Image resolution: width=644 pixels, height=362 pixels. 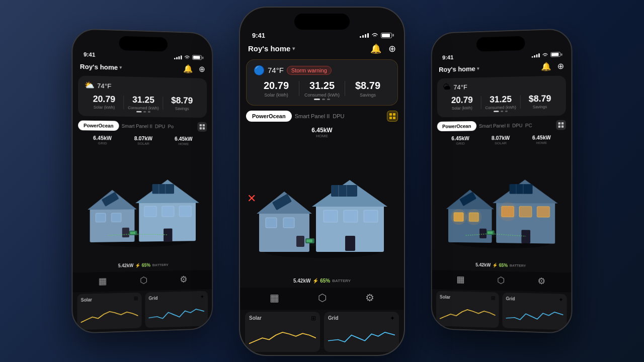 What do you see at coordinates (142, 282) in the screenshot?
I see `bottom-nav-left: ▦ ⬡ ⚙` at bounding box center [142, 282].